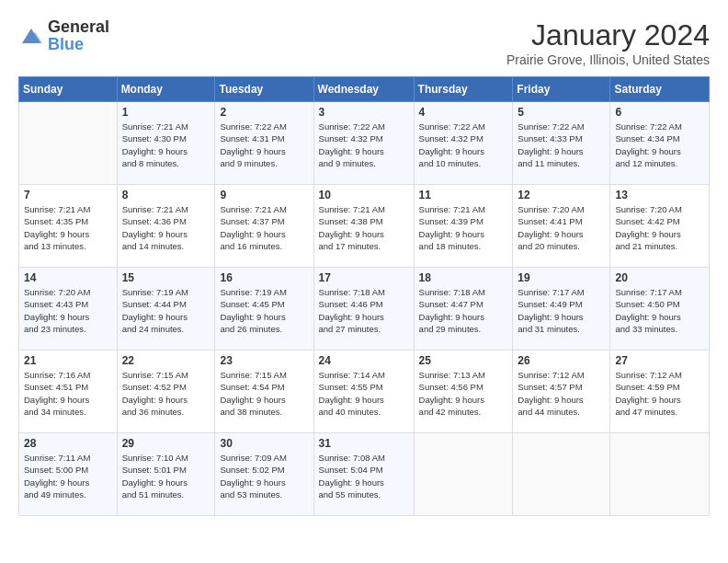  Describe the element at coordinates (660, 226) in the screenshot. I see `calendar-cell: 13Sunrise: 7:20 AMSunset: 4:42 PMDayligh…` at that location.